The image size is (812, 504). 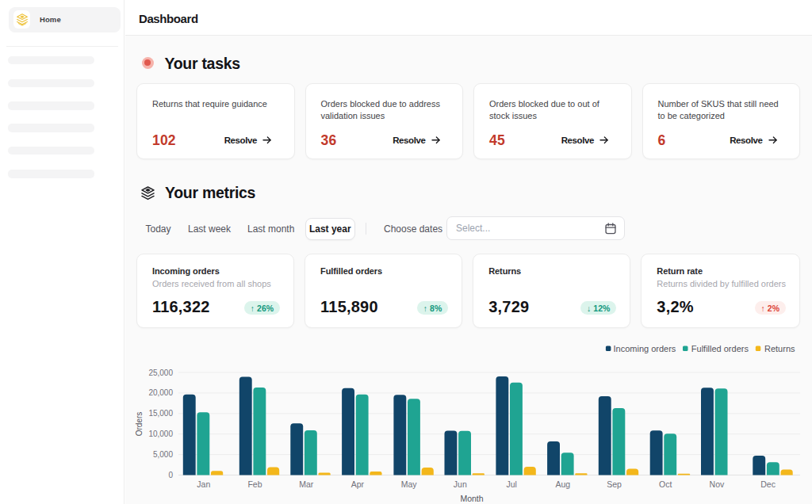 I want to click on svg-text: Aug, so click(x=563, y=484).